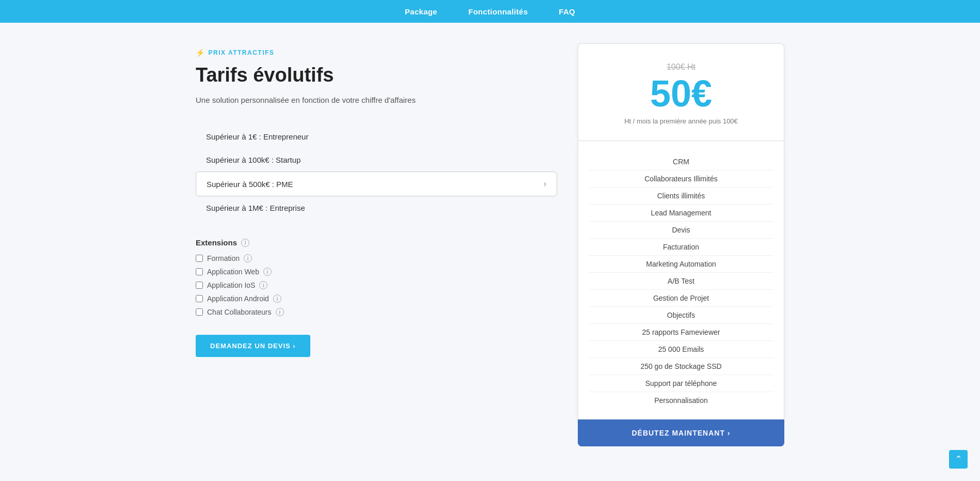 The height and width of the screenshot is (481, 980). What do you see at coordinates (681, 247) in the screenshot?
I see `feature-facturation: Facturation` at bounding box center [681, 247].